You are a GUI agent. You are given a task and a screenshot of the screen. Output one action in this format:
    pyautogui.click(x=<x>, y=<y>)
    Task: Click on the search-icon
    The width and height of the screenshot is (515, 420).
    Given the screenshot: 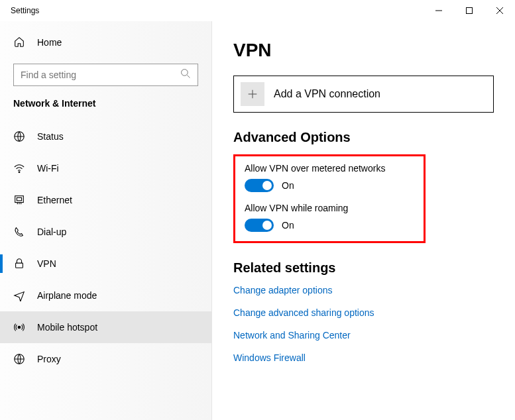 What is the action you would take?
    pyautogui.click(x=186, y=75)
    